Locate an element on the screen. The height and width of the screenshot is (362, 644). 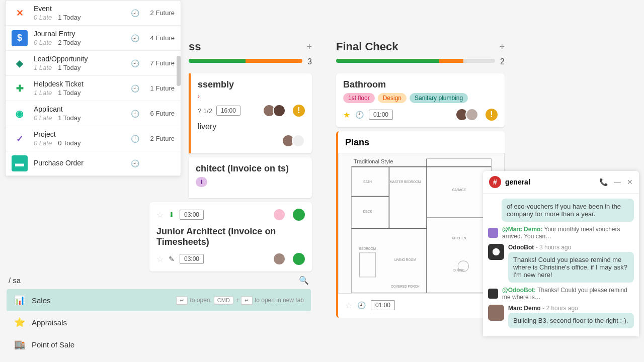
command-result: ⭐ Appraisals is located at coordinates (159, 322).